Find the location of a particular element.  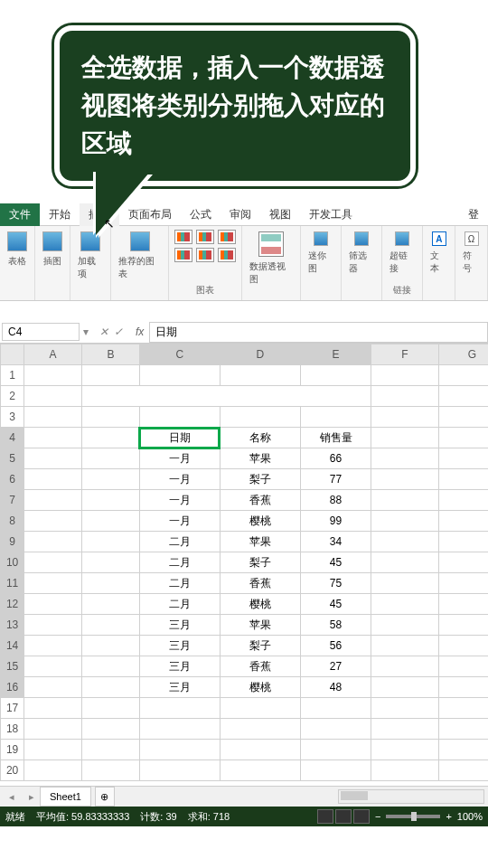

cell: 名称 is located at coordinates (260, 438).